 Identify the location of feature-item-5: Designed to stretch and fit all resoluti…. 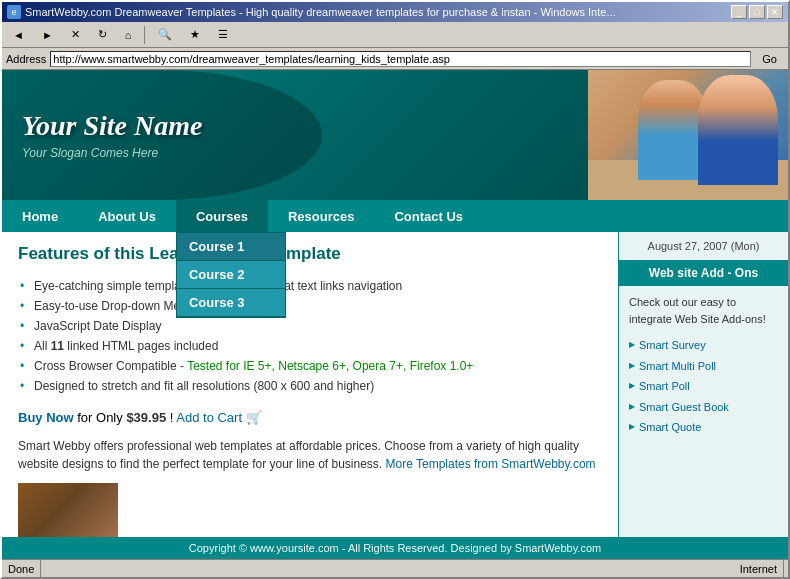
(310, 386).